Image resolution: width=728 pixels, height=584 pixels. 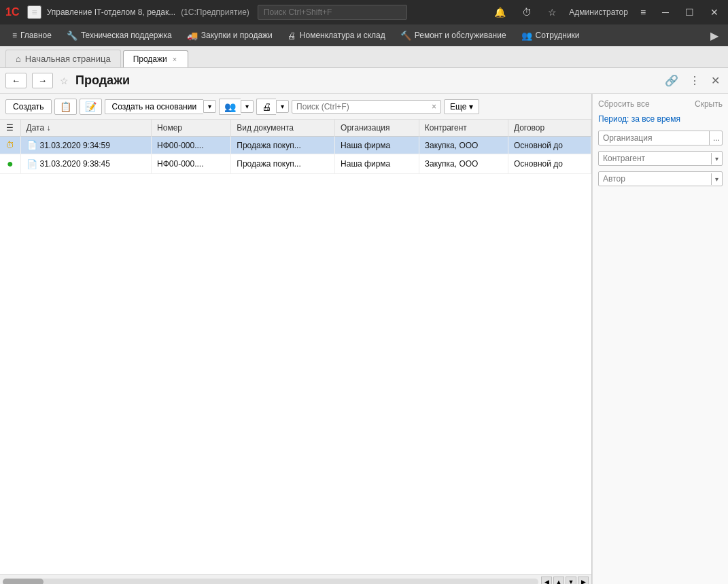 What do you see at coordinates (126, 35) in the screenshot?
I see `menu-label-support: Техническая поддержка` at bounding box center [126, 35].